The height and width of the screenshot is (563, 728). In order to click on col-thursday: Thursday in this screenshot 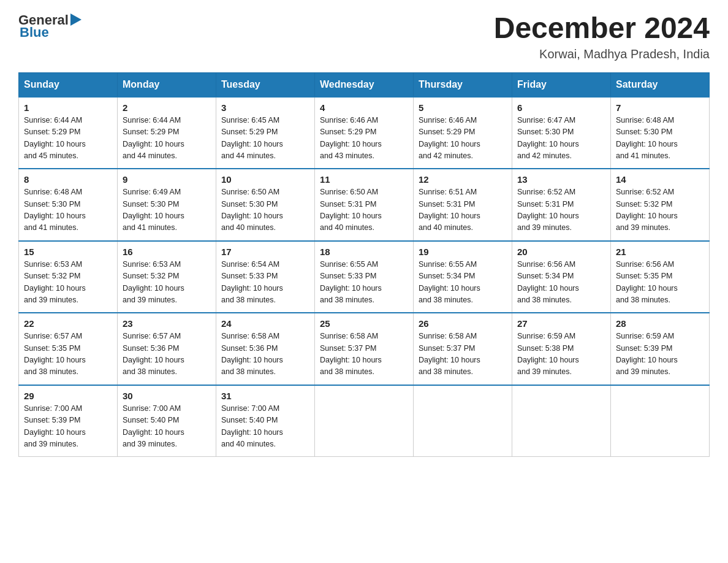, I will do `click(463, 85)`.